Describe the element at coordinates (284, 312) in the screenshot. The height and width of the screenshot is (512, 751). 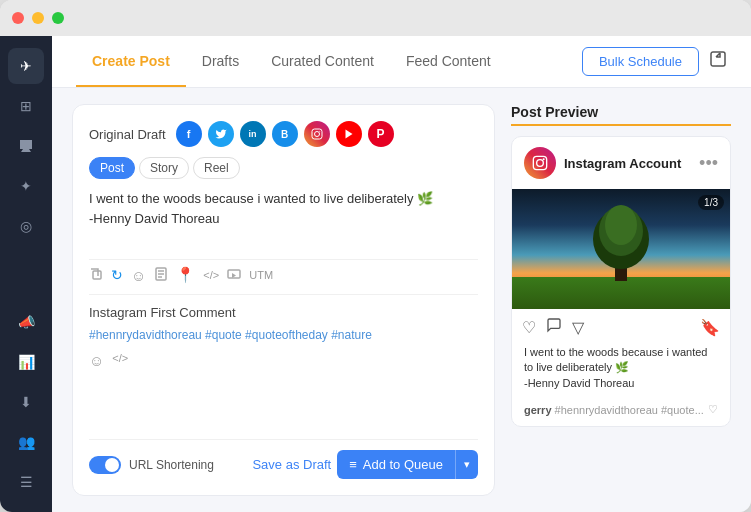
I see `first-comment-label: Instagram First Comment` at that location.